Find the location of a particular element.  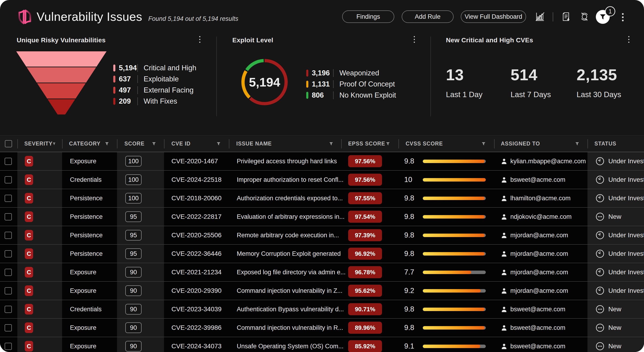

header-kebab-menu-icon is located at coordinates (623, 17).